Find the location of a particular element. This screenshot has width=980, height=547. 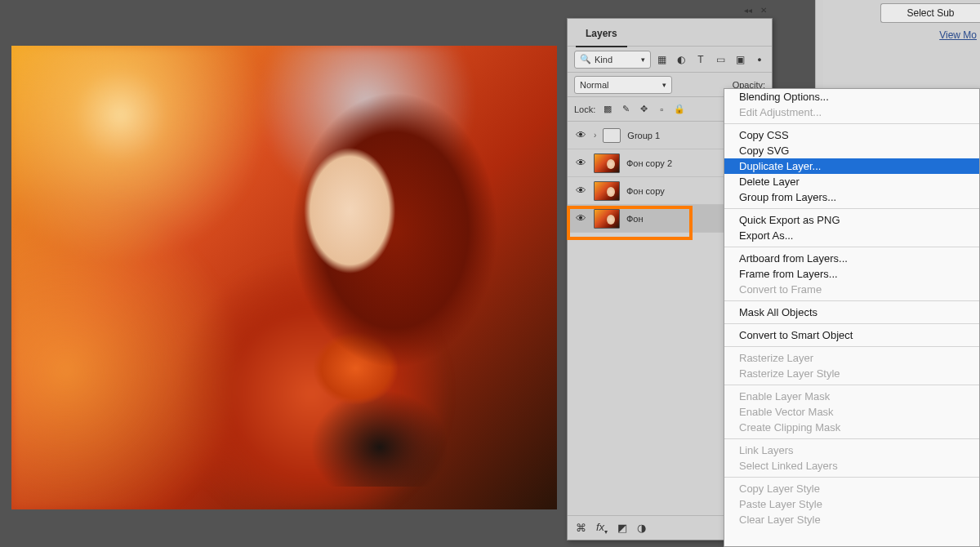

menu-item: Select Linked Layers is located at coordinates (852, 465).